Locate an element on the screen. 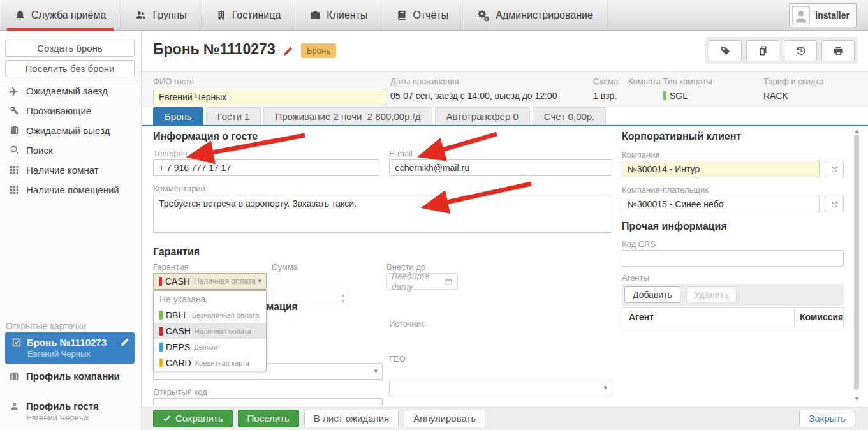 Image resolution: width=868 pixels, height=430 pixels. card-subtitle: Евгений Черных is located at coordinates (78, 353).